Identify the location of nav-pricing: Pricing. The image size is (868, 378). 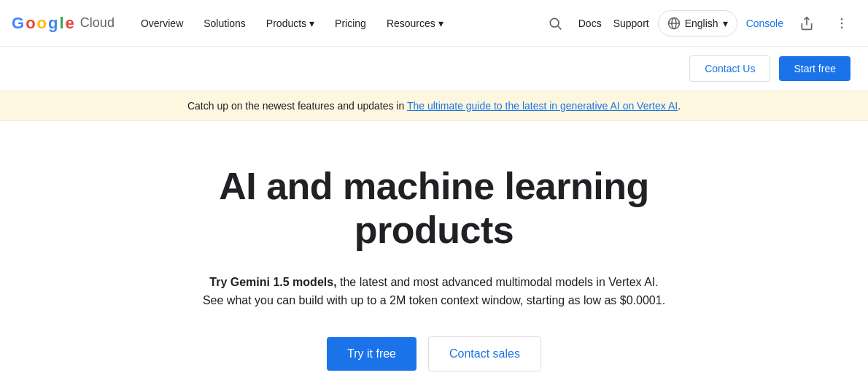
(350, 23).